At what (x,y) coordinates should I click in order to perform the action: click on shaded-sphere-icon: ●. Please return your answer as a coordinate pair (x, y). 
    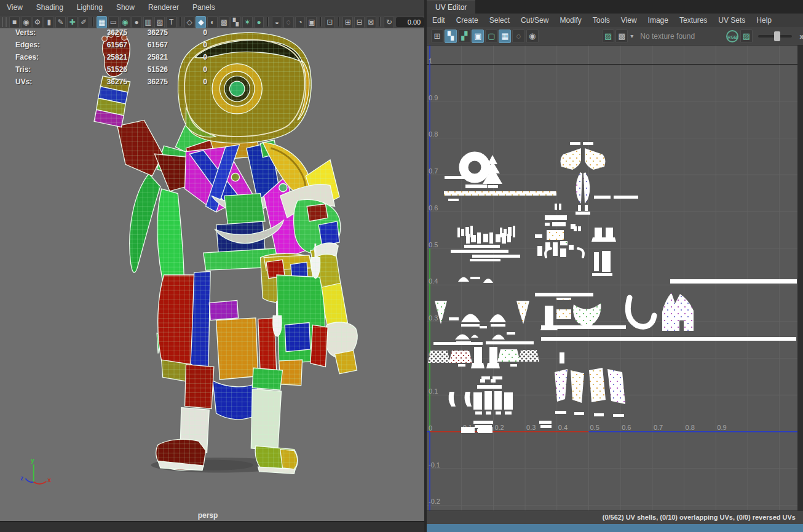
    Looking at the image, I should click on (259, 22).